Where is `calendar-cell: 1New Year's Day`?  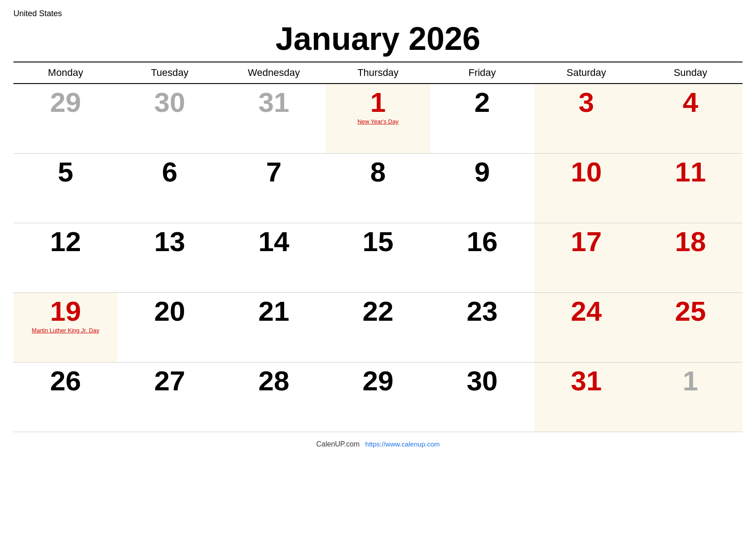
calendar-cell: 1New Year's Day is located at coordinates (378, 119).